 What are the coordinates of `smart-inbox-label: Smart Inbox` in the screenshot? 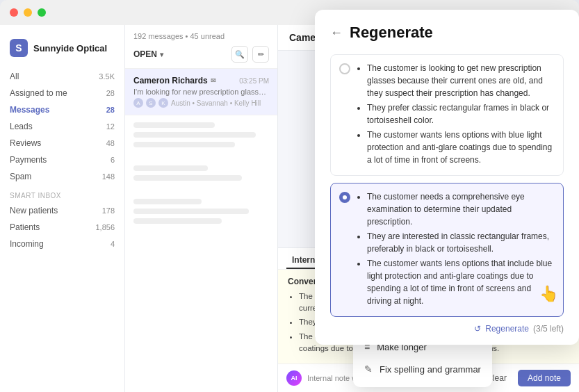 It's located at (63, 193).